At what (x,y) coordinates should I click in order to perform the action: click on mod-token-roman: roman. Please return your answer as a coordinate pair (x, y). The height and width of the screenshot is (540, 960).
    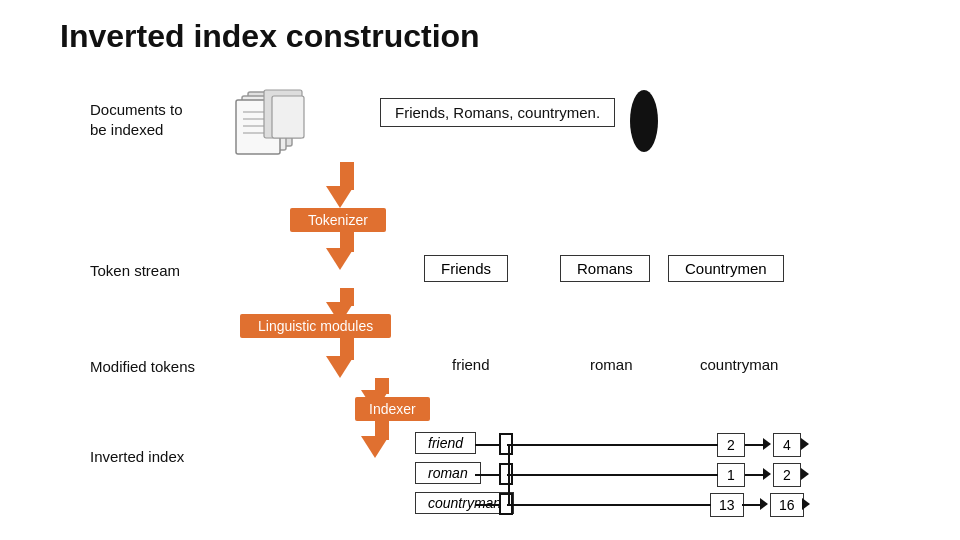
    Looking at the image, I should click on (612, 364).